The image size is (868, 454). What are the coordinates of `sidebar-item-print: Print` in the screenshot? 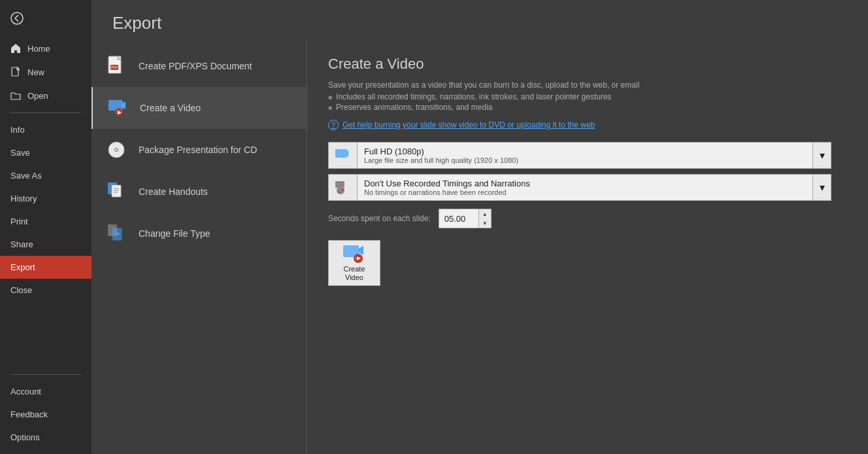 It's located at (46, 221).